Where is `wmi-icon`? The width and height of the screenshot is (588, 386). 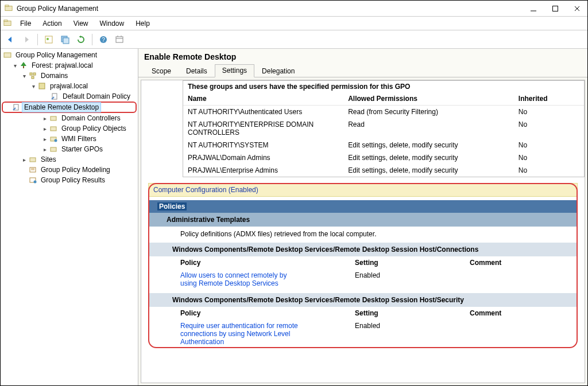 wmi-icon is located at coordinates (53, 139).